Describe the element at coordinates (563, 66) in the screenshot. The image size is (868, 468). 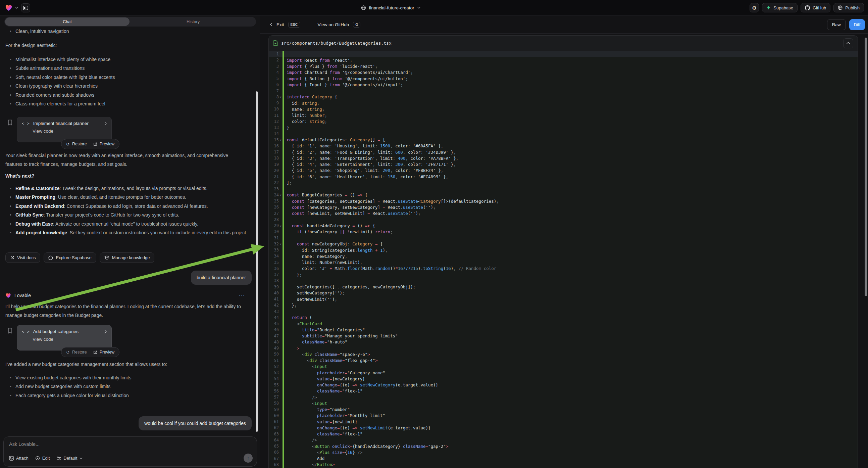
I see `code-line: 3import { Plus } from 'lucide-react';` at that location.